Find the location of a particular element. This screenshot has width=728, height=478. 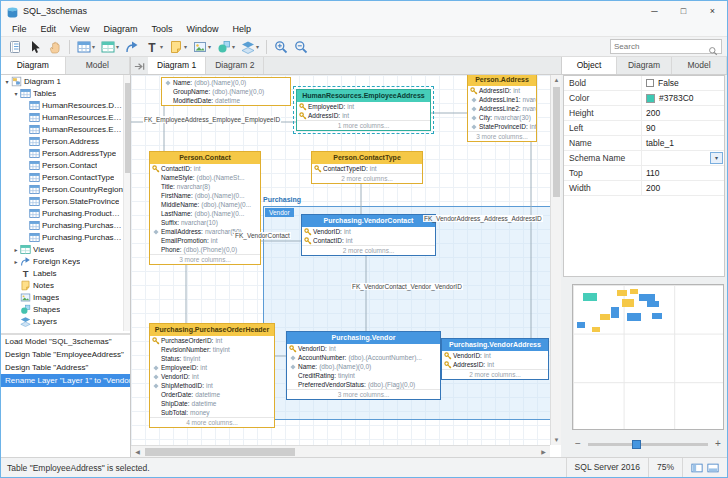

history-item: Load Model "SQL_3schemas" is located at coordinates (66, 342).